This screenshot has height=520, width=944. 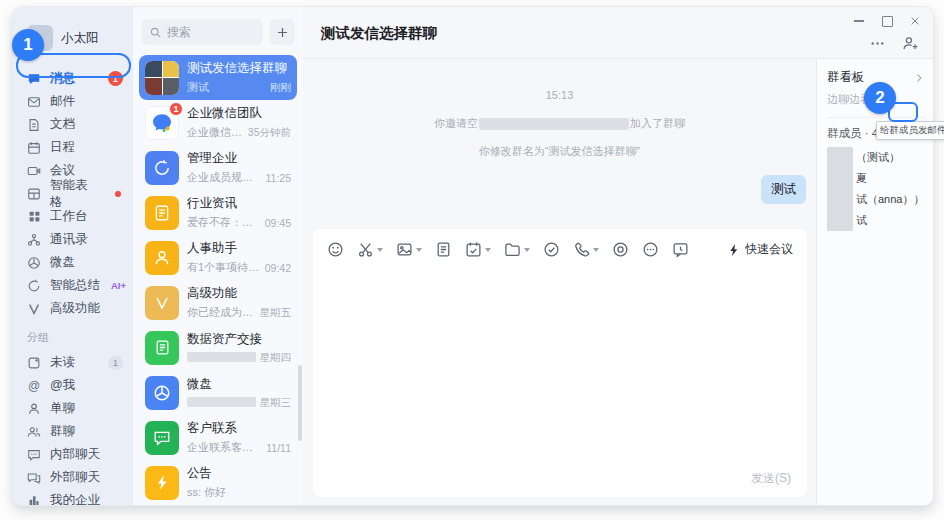 What do you see at coordinates (218, 392) in the screenshot?
I see `chat-item-drive: 微盘 星期三` at bounding box center [218, 392].